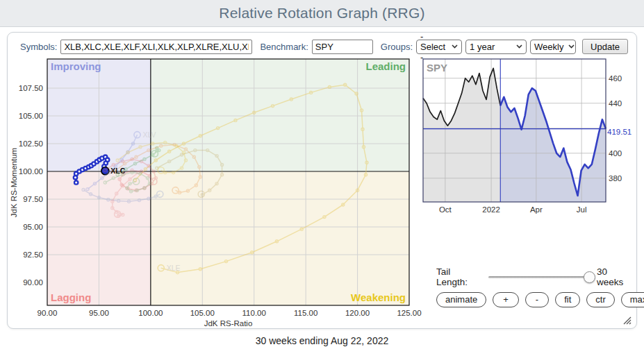  I want to click on tail-length-label: Tail Length:, so click(460, 277).